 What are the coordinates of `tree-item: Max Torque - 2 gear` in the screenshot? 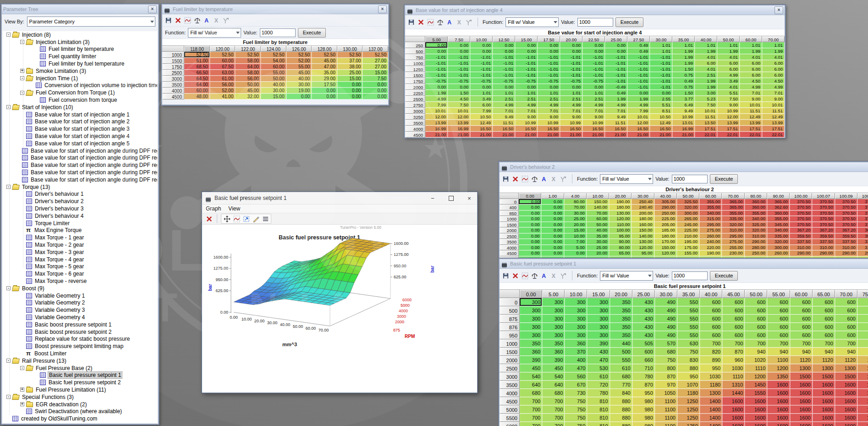 It's located at (80, 245).